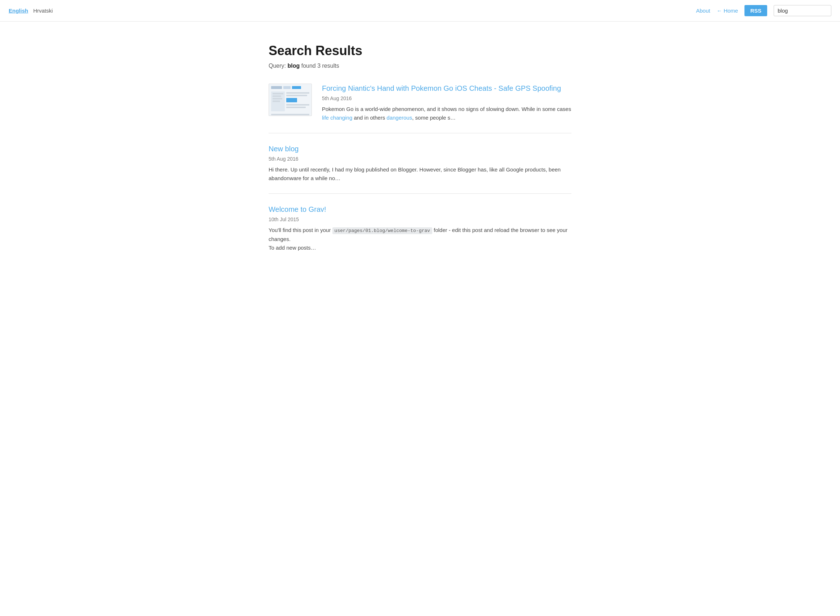  Describe the element at coordinates (369, 118) in the screenshot. I see `excerpt-text-2: and in others` at that location.